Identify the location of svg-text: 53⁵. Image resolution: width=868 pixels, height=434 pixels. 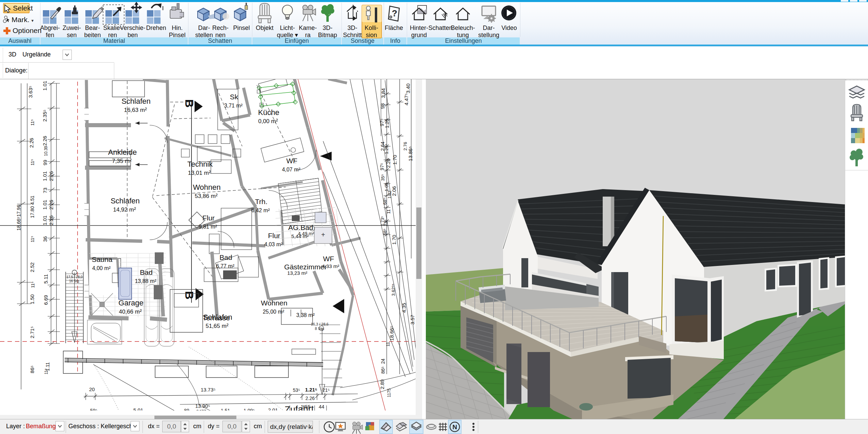
(297, 390).